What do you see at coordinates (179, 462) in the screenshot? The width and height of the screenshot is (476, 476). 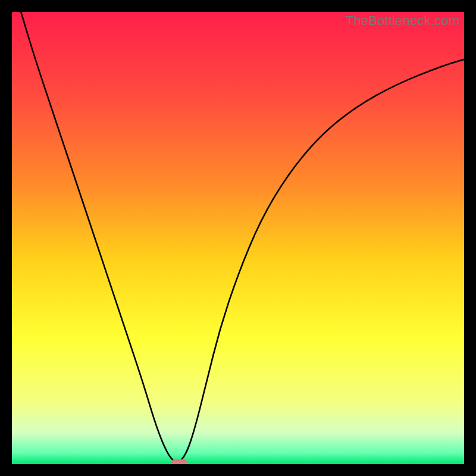 I see `optimal-point-marker` at bounding box center [179, 462].